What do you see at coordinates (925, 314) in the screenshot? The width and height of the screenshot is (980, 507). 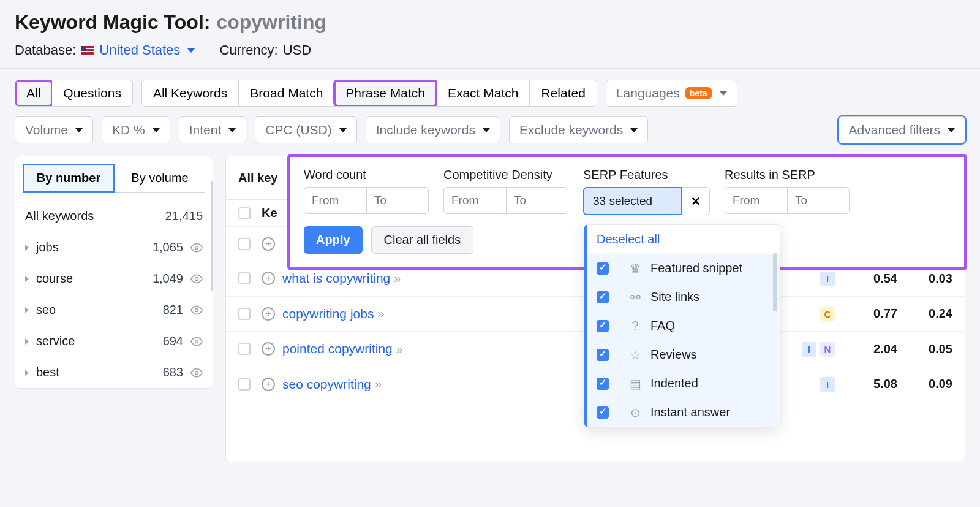 I see `cell-com: 0.24` at bounding box center [925, 314].